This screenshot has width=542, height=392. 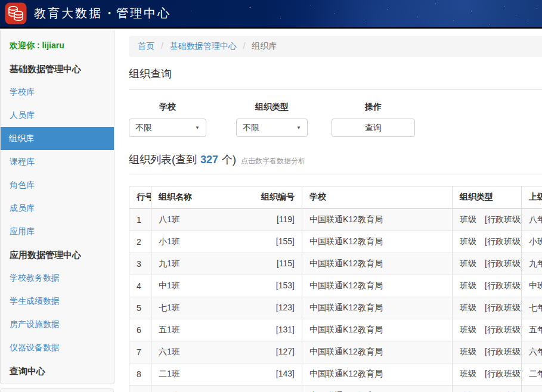 What do you see at coordinates (285, 308) in the screenshot?
I see `org-code: [123]` at bounding box center [285, 308].